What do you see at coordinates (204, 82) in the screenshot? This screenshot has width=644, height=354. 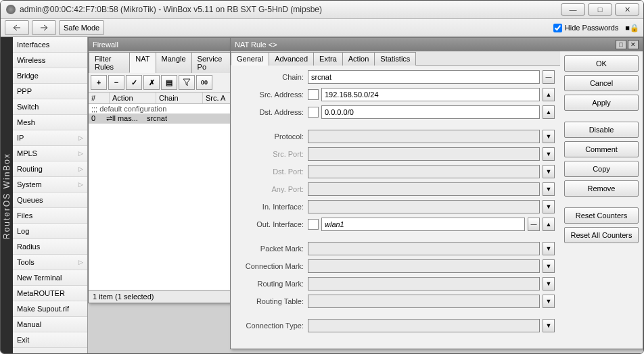 I see `counters-button: 00` at bounding box center [204, 82].